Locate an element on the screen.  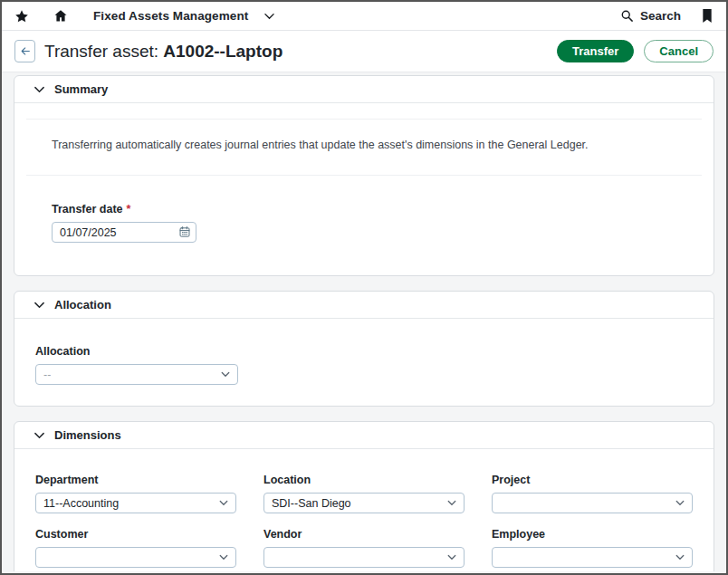
back-arrow-icon is located at coordinates (25, 51).